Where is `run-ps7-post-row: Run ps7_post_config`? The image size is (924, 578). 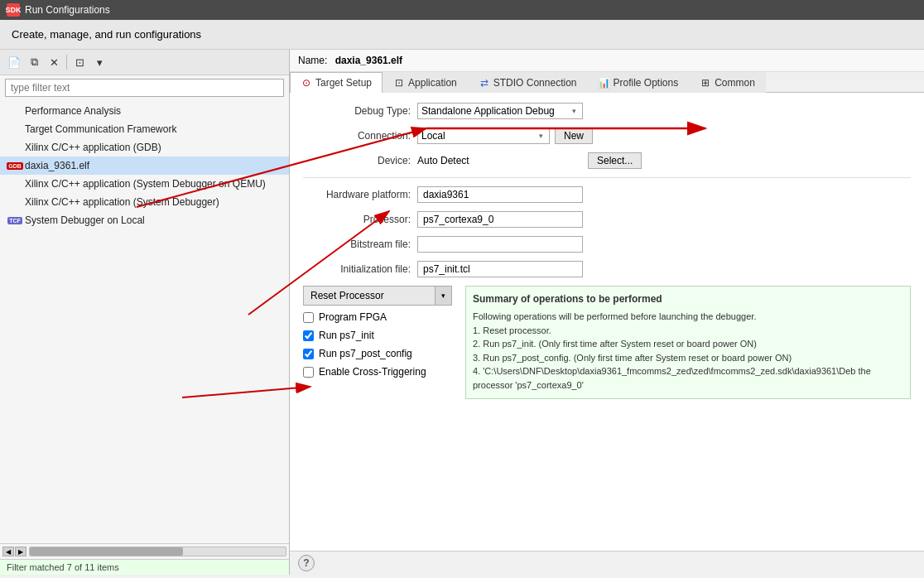
run-ps7-post-row: Run ps7_post_config is located at coordinates (378, 354).